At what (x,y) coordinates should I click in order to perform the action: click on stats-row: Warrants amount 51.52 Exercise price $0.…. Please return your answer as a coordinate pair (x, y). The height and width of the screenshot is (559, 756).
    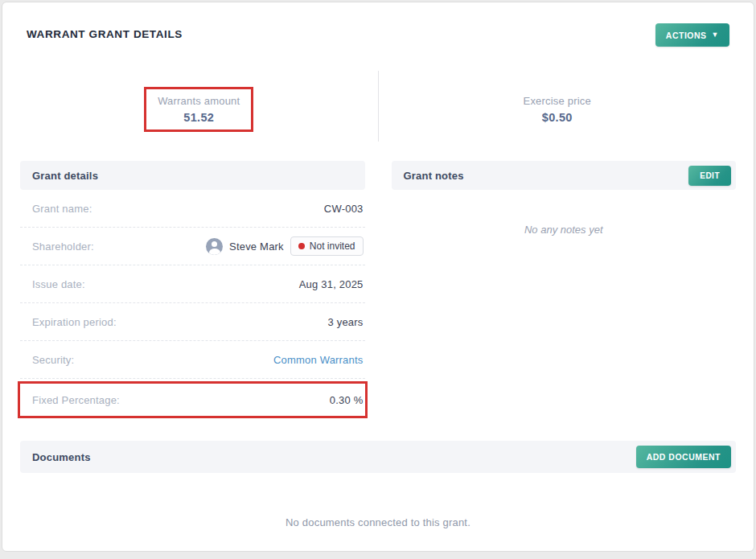
    Looking at the image, I should click on (378, 109).